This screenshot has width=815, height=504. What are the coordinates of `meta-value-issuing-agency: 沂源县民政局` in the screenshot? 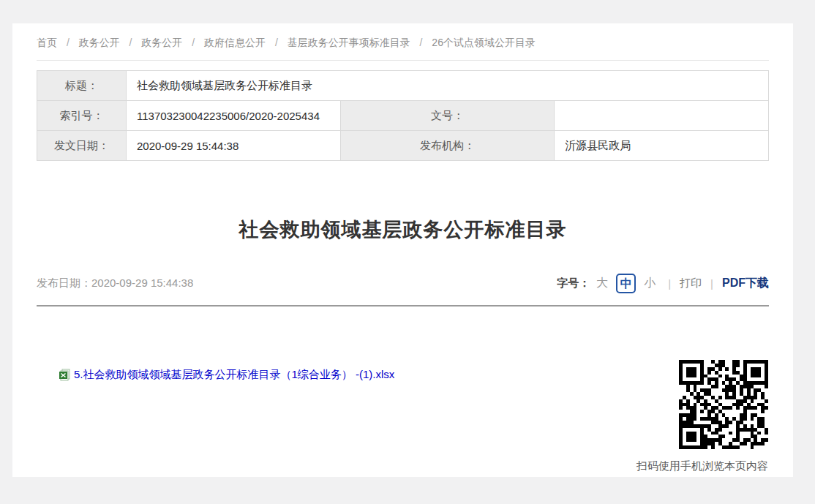 It's located at (661, 146).